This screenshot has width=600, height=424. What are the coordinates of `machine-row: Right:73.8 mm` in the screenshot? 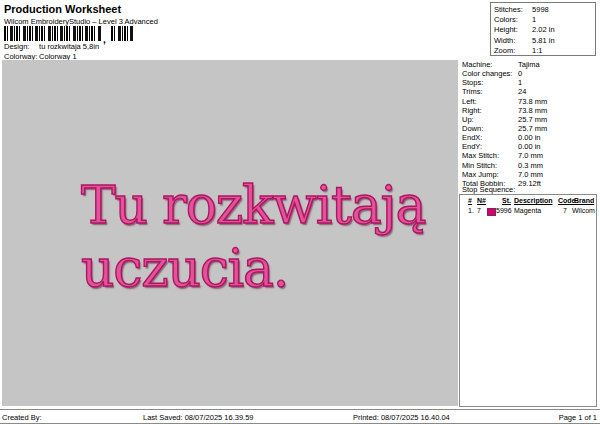 It's located at (530, 110).